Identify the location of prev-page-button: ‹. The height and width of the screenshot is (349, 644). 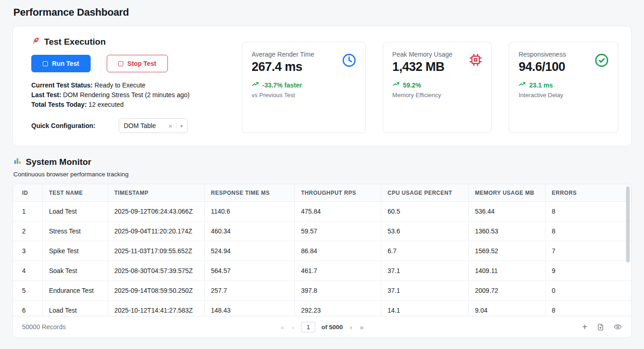
(293, 327).